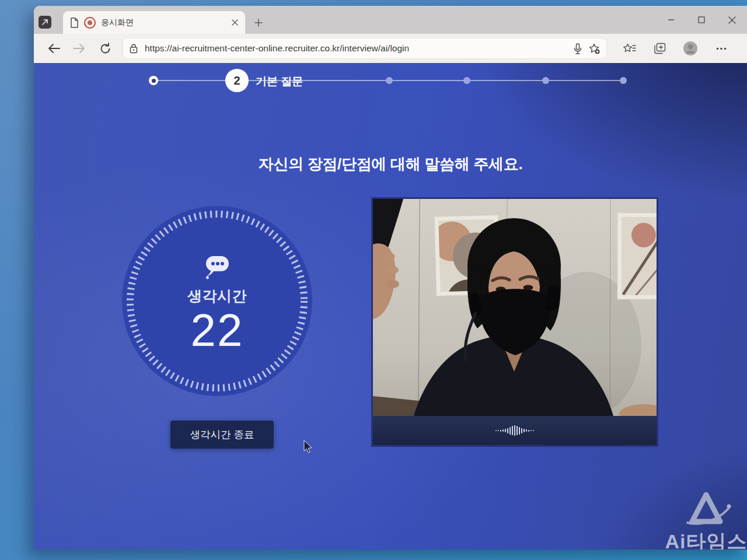  What do you see at coordinates (217, 280) in the screenshot?
I see `timer-content: 생각시간 22` at bounding box center [217, 280].